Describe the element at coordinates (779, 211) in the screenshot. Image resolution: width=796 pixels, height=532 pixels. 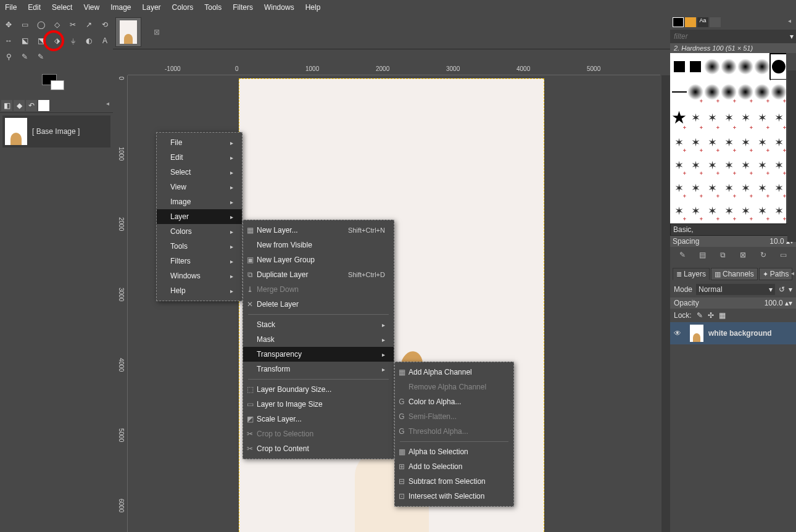
I see `brush-48: ✶+` at that location.